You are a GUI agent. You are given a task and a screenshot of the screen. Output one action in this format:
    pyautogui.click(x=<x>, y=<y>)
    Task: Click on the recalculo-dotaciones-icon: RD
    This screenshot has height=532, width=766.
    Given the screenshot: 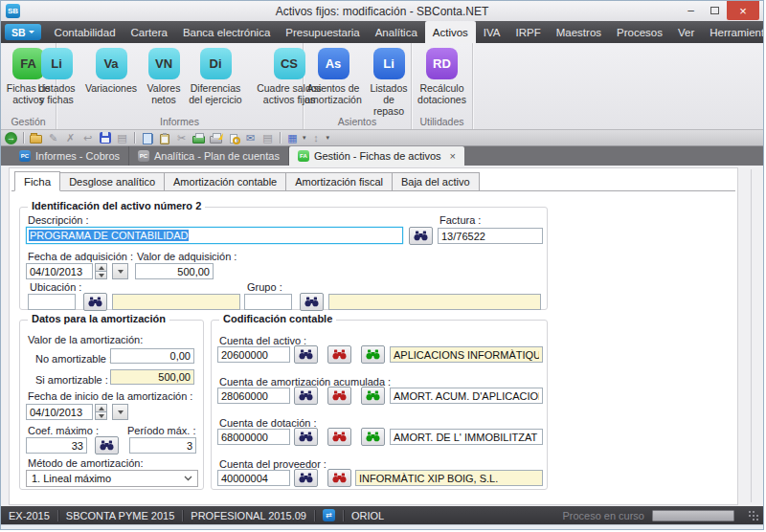 What is the action you would take?
    pyautogui.click(x=442, y=63)
    